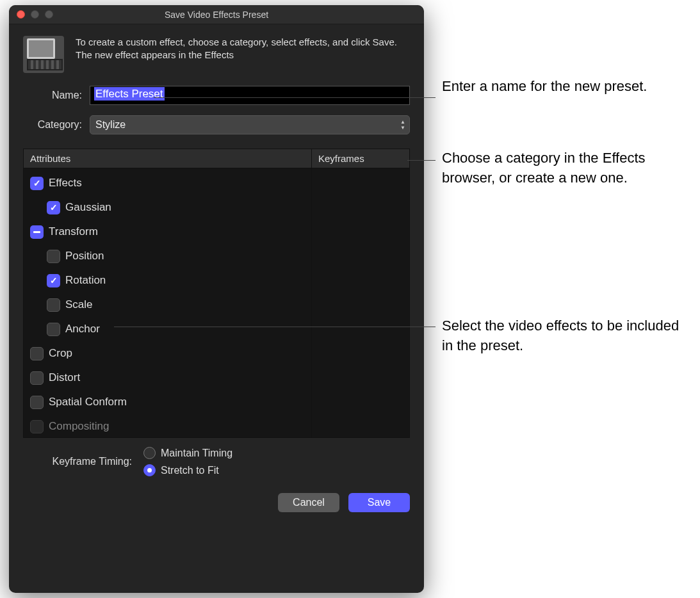  Describe the element at coordinates (216, 125) in the screenshot. I see `category-row: Category: Stylize ▲▼` at that location.